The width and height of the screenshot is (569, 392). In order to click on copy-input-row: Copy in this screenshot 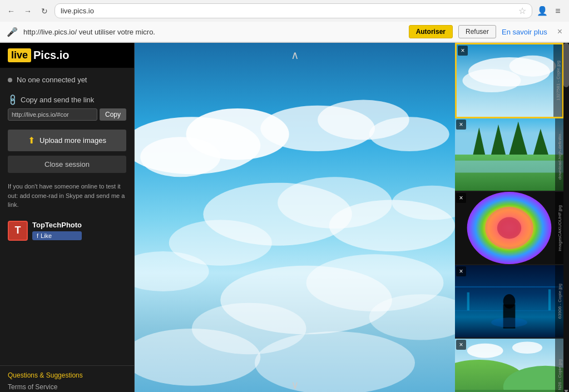, I will do `click(67, 115)`.